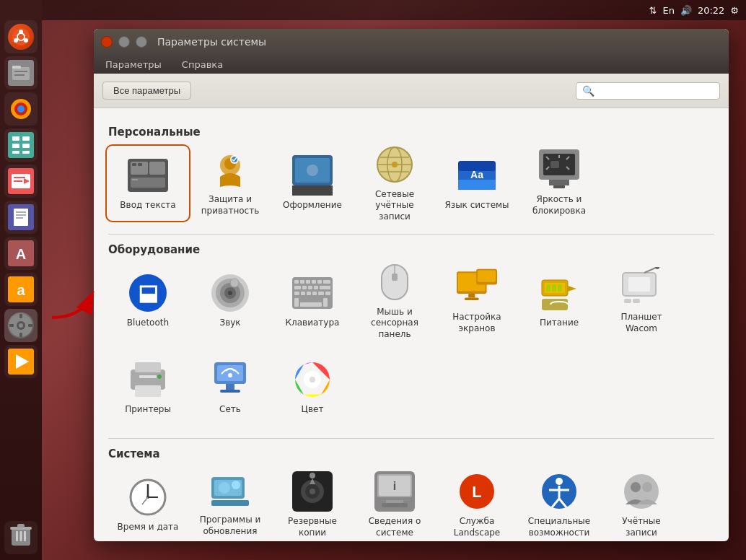 Image resolution: width=746 pixels, height=560 pixels. What do you see at coordinates (230, 301) in the screenshot?
I see `settings-item-sound: Звук` at bounding box center [230, 301].